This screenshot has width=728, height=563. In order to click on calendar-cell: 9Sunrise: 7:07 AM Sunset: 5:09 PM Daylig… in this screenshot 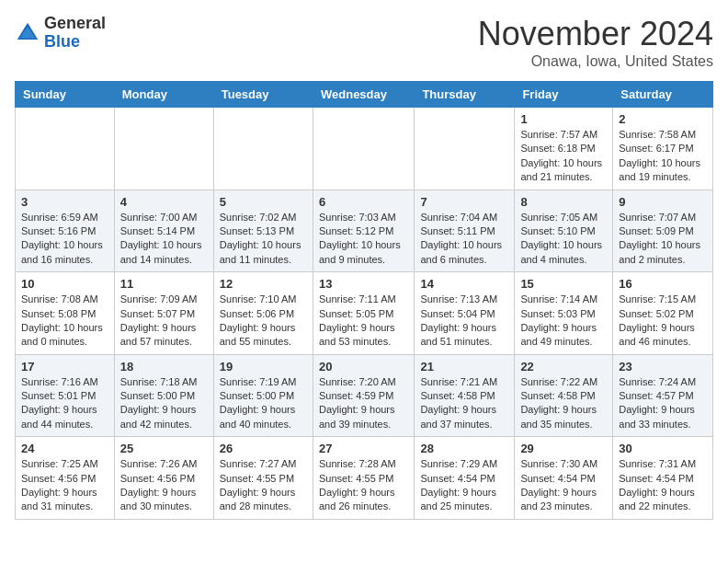, I will do `click(664, 231)`.